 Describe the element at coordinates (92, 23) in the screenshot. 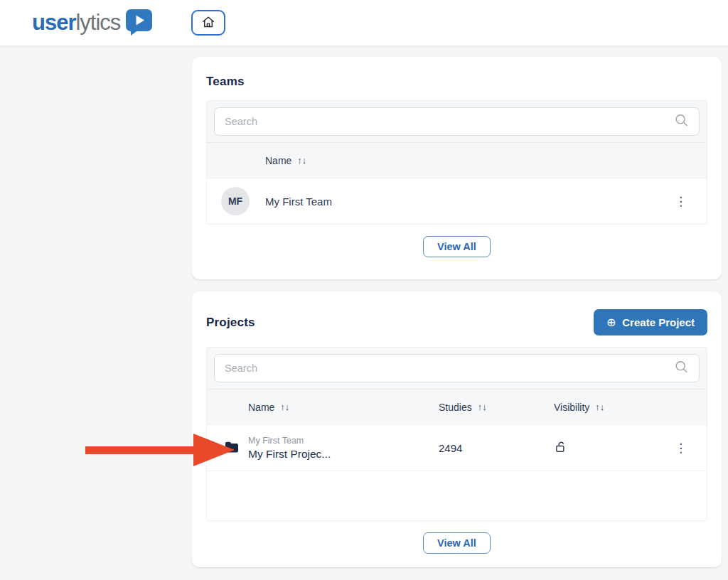

I see `userlytics-logo: userlytics` at that location.